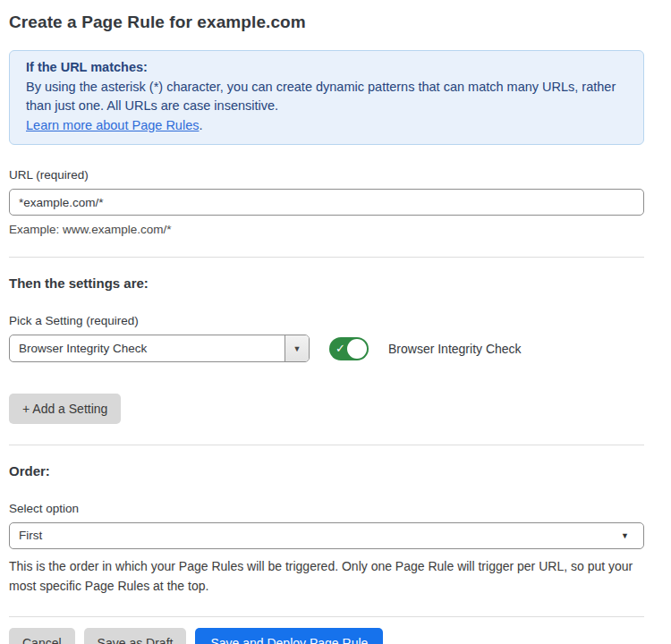 This screenshot has height=644, width=671. Describe the element at coordinates (327, 68) in the screenshot. I see `info-box-heading: If the URL matches:` at that location.